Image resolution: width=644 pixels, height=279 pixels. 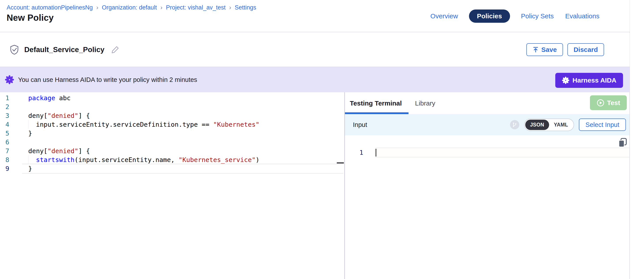 I want to click on git-branch-icon, so click(x=514, y=124).